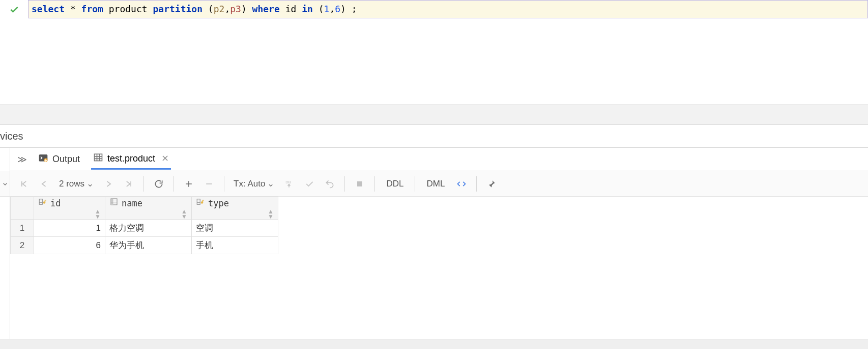  What do you see at coordinates (439, 159) in the screenshot?
I see `result-tabs: ≫ Output test.product ✕` at bounding box center [439, 159].